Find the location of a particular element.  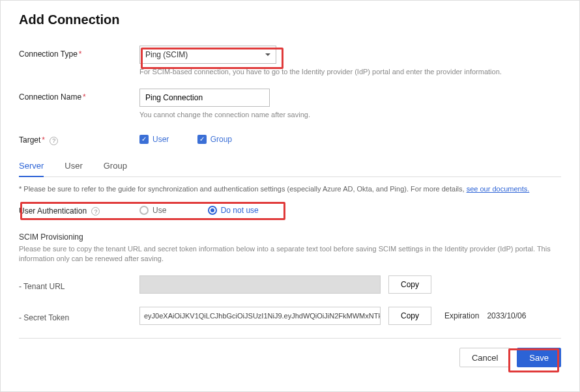

user-auth-use-radio: Use is located at coordinates (152, 210).